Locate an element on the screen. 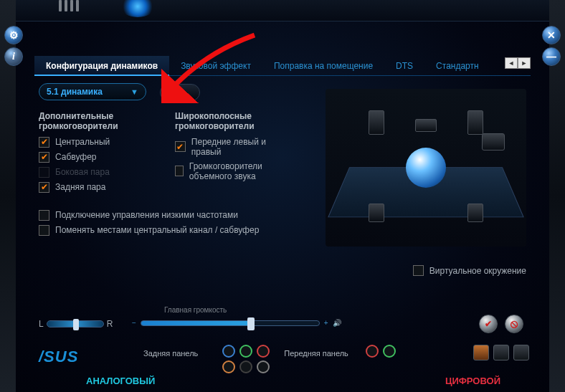 Image resolution: width=565 pixels, height=392 pixels. chk-front-lr: Передние левый и правый is located at coordinates (236, 147).